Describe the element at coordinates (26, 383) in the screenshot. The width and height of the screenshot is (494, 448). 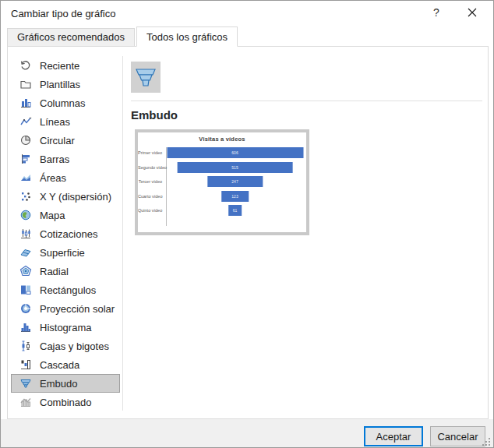
I see `funnel-icon` at that location.